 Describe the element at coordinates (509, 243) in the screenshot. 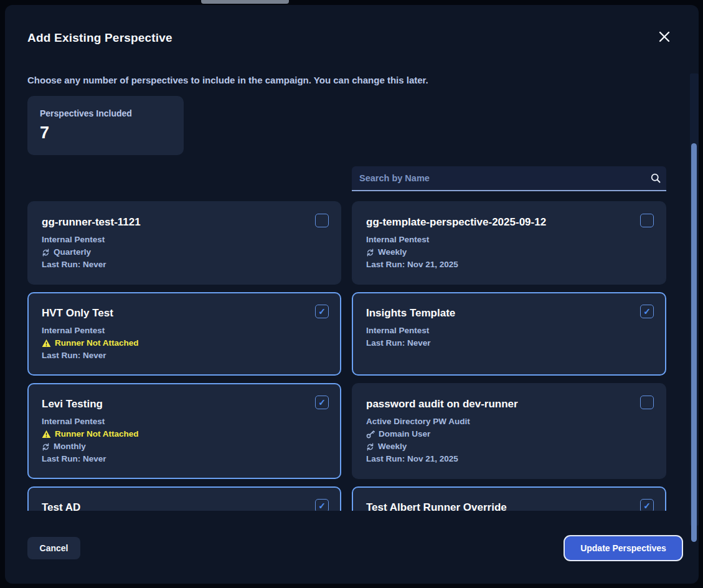

I see `perspective-card: gg-template-perspective-2025-09-12 ✓ Int…` at that location.